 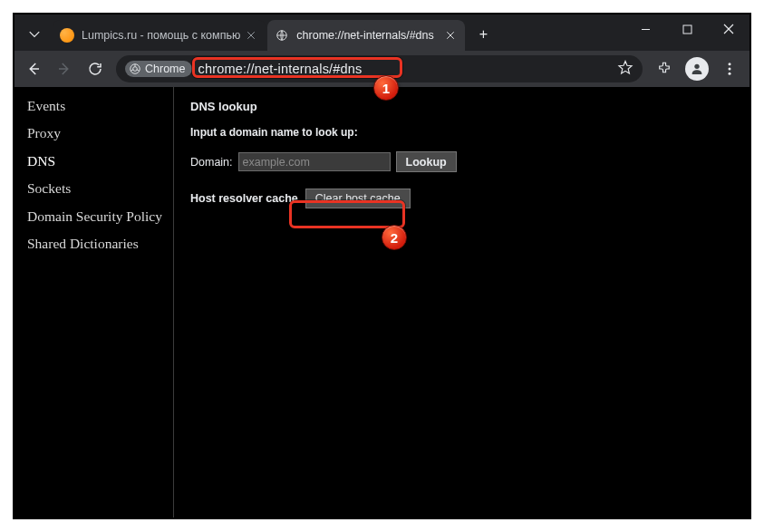 What do you see at coordinates (625, 69) in the screenshot?
I see `bookmark-star-icon` at bounding box center [625, 69].